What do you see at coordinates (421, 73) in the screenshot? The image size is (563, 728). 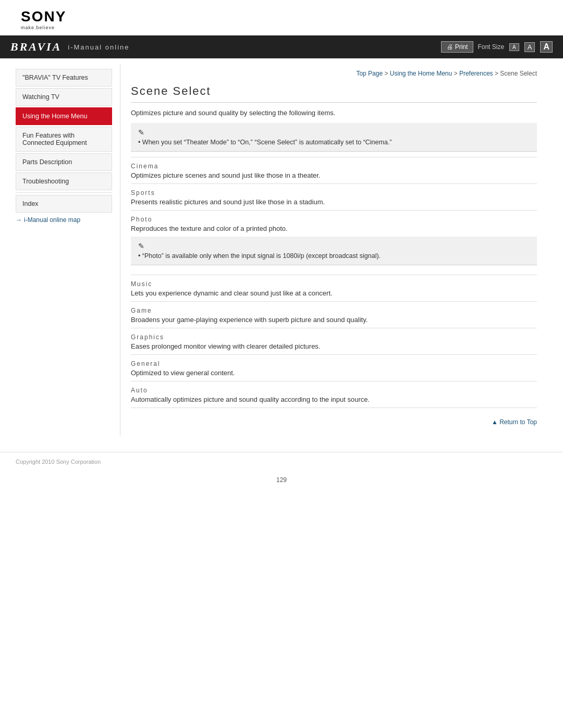 I see `breadcrumb-home-menu: Using the Home Menu` at bounding box center [421, 73].